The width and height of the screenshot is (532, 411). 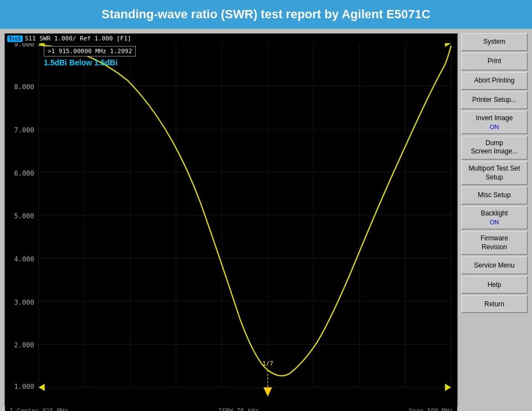 What do you see at coordinates (494, 285) in the screenshot?
I see `panel-btn-help: Help` at bounding box center [494, 285].